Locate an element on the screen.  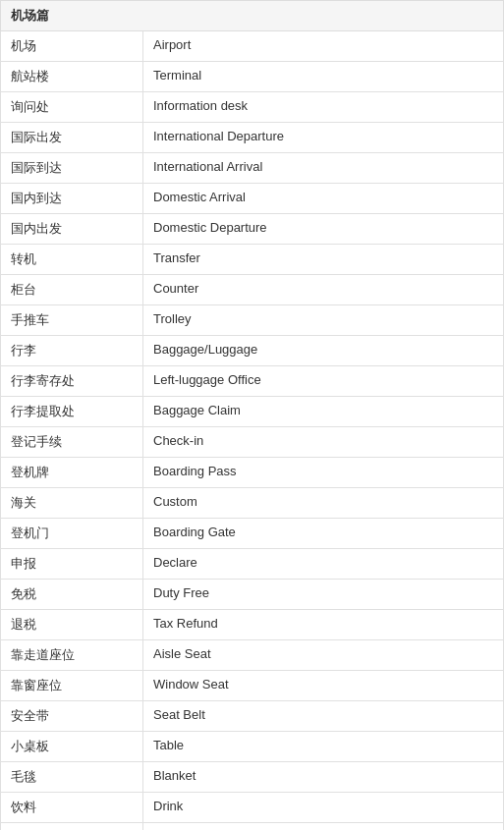
cell-english: Seat Belt is located at coordinates (323, 716).